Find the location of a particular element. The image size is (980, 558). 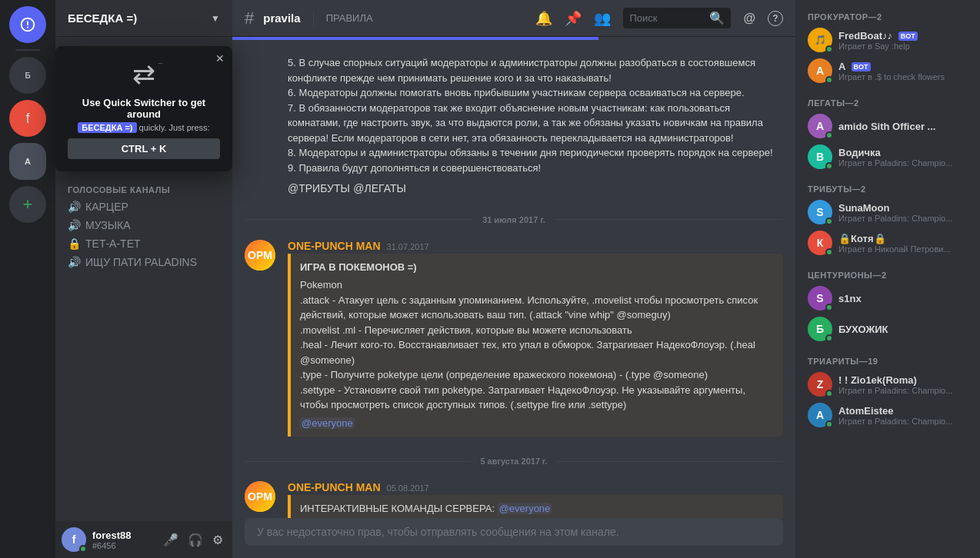

member-status-fredboat: Играет в Say :help is located at coordinates (903, 46).